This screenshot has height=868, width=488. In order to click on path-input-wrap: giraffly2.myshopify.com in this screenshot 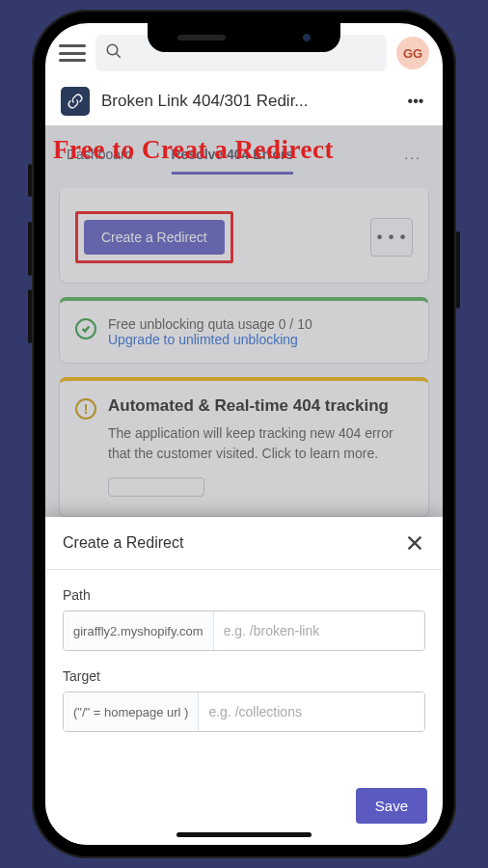, I will do `click(244, 631)`.